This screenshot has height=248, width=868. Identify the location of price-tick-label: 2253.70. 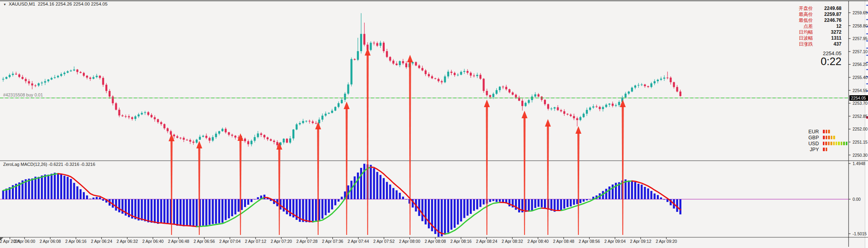
(860, 103).